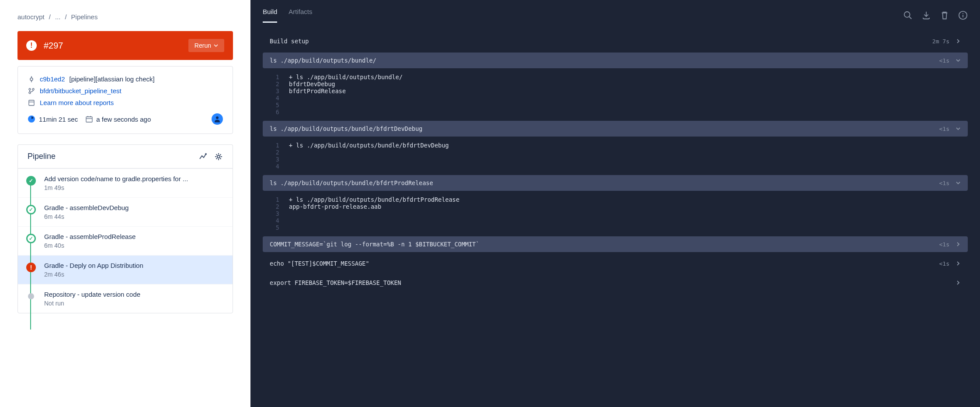 This screenshot has width=980, height=407. I want to click on build-setup-label: Build setup, so click(601, 41).